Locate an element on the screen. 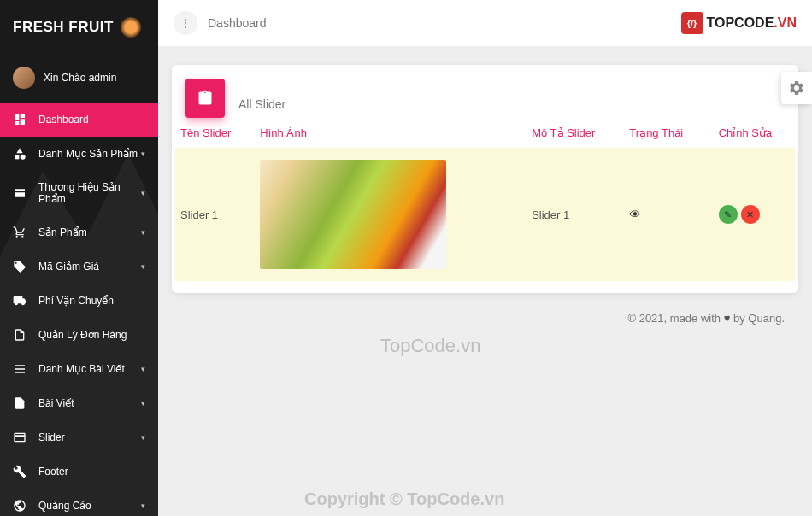  card-icon is located at coordinates (20, 437).